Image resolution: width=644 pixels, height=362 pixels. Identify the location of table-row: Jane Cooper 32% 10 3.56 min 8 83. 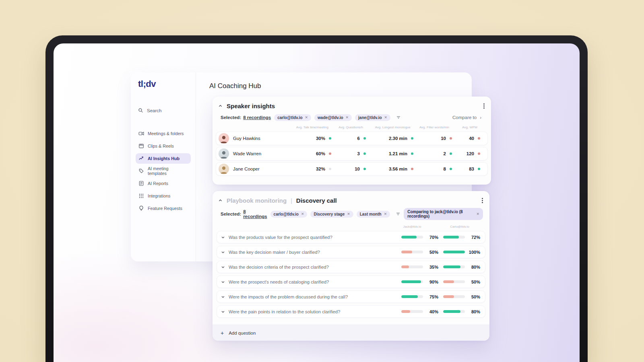
(352, 169).